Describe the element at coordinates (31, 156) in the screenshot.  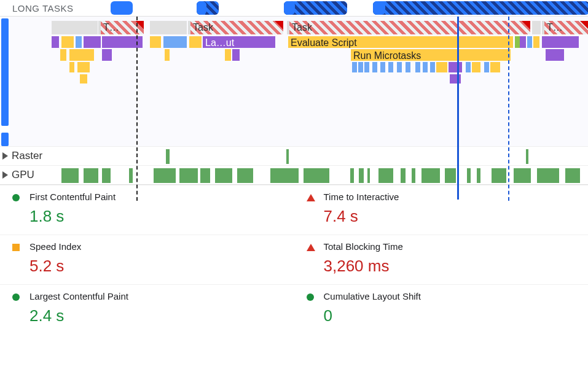
I see `raster-toggle: Raster` at that location.